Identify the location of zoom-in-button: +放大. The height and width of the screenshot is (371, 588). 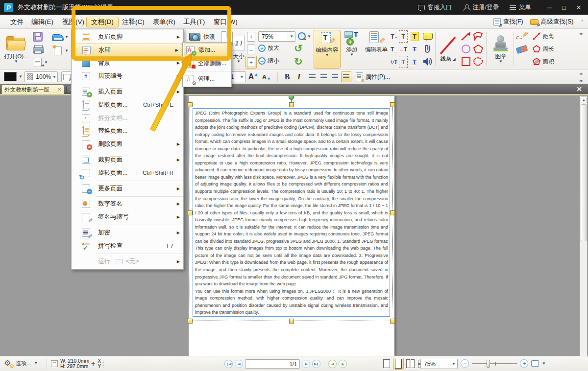
(269, 48).